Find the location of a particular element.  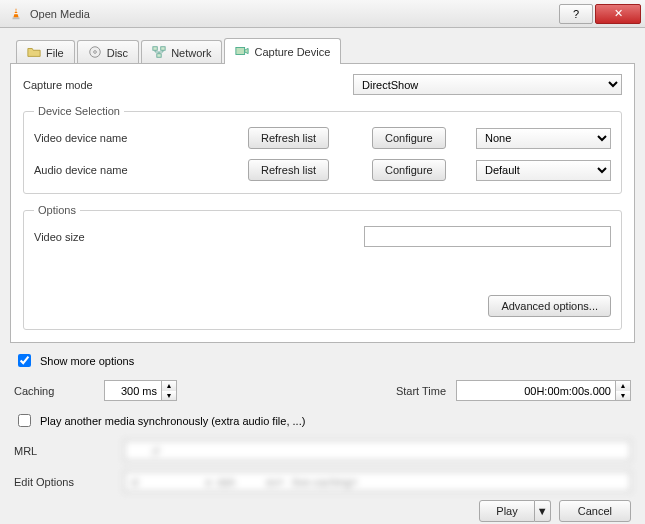

video-refresh-button: Refresh list is located at coordinates (288, 138).